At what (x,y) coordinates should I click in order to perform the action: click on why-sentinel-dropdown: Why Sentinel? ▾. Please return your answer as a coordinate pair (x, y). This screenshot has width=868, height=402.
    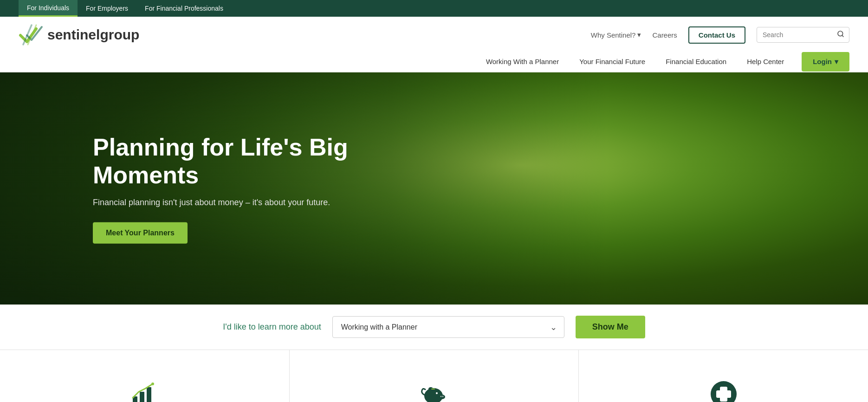
    Looking at the image, I should click on (616, 35).